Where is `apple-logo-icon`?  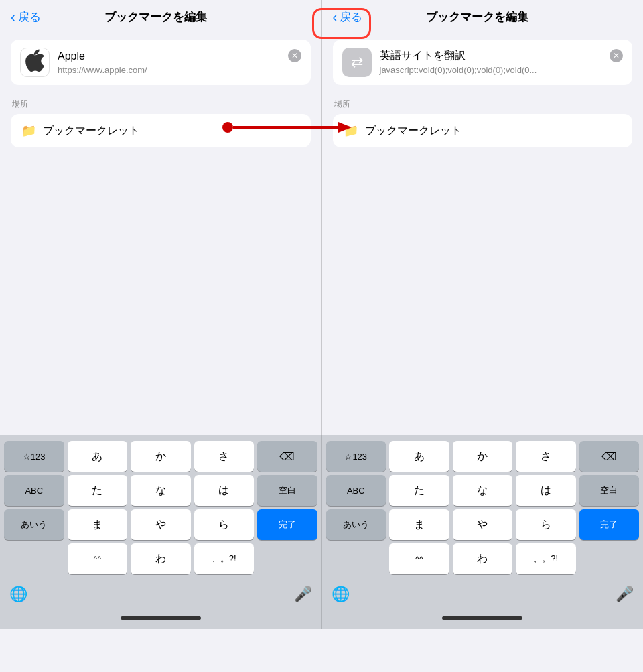
apple-logo-icon is located at coordinates (35, 63).